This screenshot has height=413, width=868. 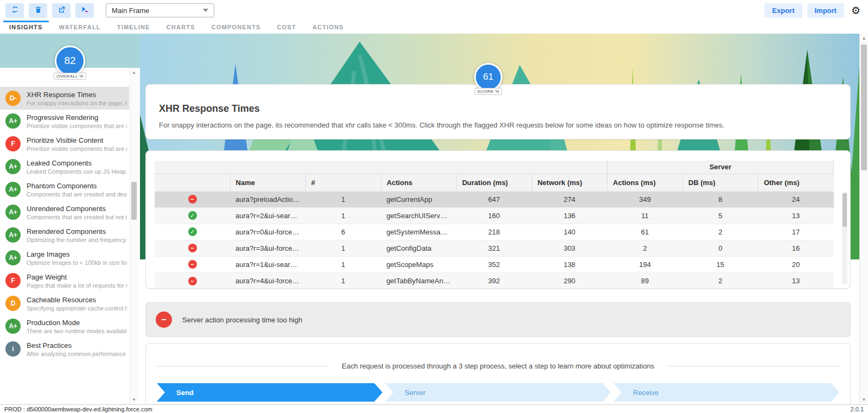 What do you see at coordinates (498, 320) in the screenshot?
I see `legend-card: − Server action processing time too high` at bounding box center [498, 320].